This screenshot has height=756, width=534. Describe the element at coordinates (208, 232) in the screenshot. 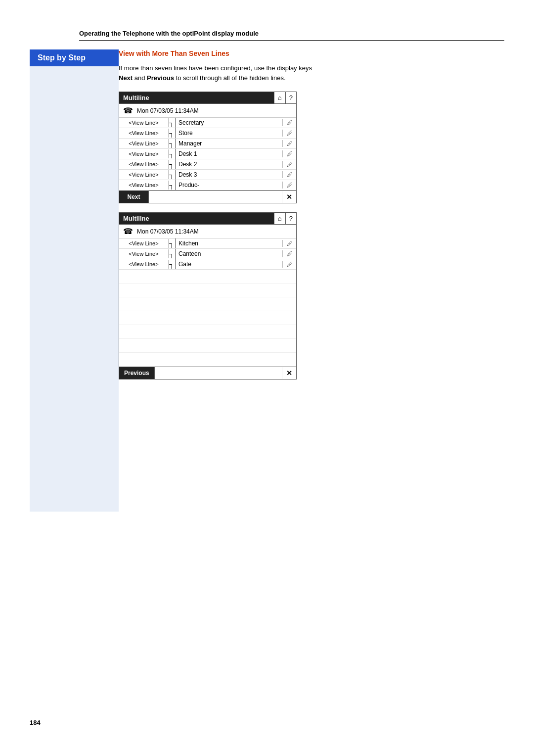

I see `phone-date-row-2: ☎ Mon 07/03/05 11:34AM` at that location.